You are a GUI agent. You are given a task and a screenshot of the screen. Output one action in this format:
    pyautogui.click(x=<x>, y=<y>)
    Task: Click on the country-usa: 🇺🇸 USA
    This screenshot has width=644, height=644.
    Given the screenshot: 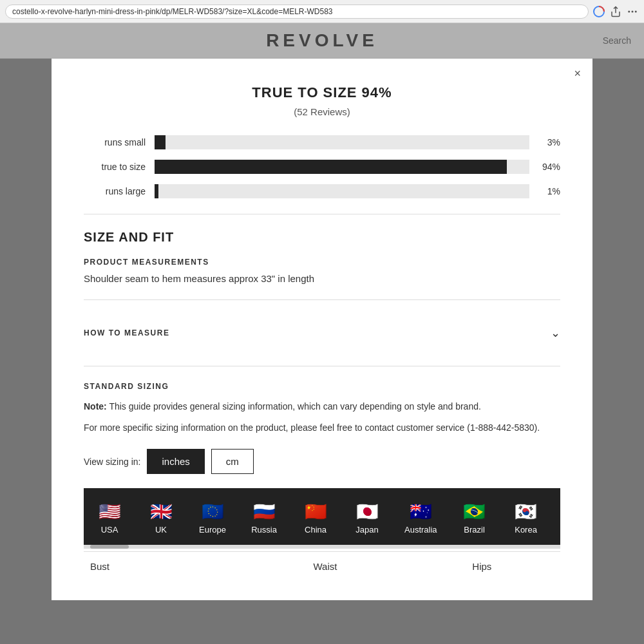 What is the action you would take?
    pyautogui.click(x=109, y=519)
    